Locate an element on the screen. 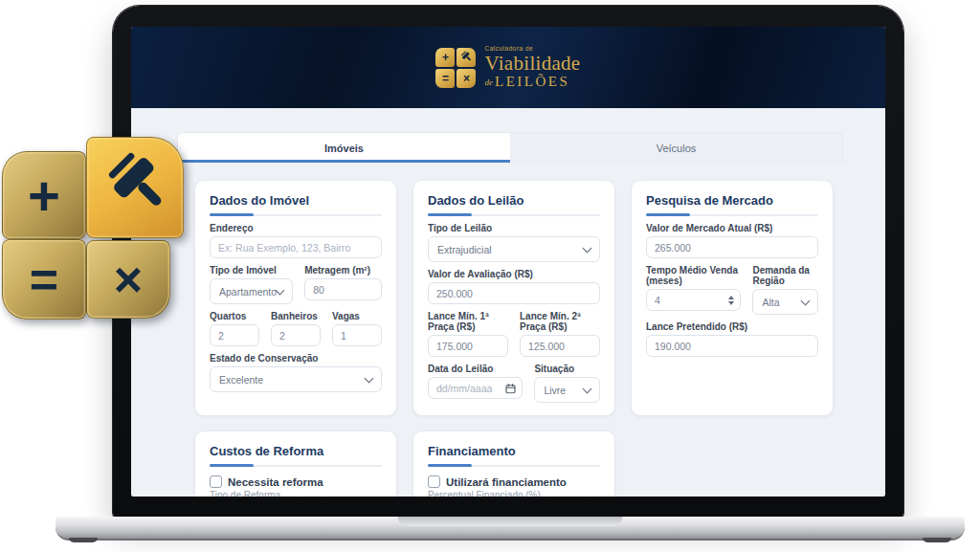 This screenshot has width=980, height=552. app-logo: + = × Calculadora de Viabilidade de LEIL… is located at coordinates (507, 68).